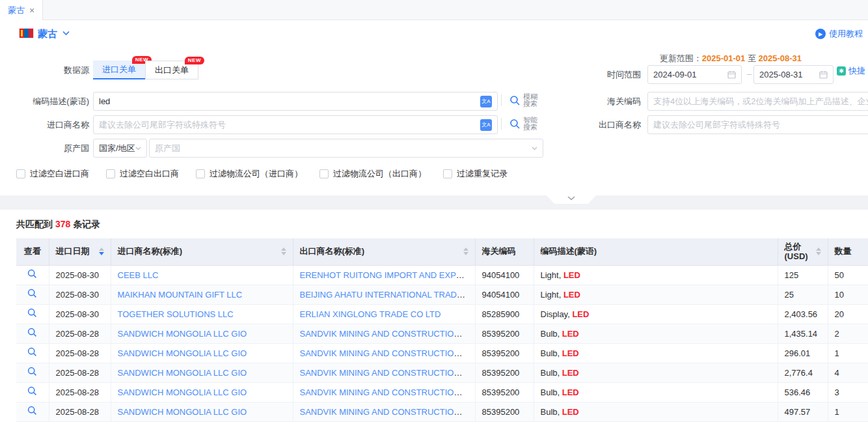 The width and height of the screenshot is (868, 422). I want to click on data-source-label: 数据源, so click(50, 70).